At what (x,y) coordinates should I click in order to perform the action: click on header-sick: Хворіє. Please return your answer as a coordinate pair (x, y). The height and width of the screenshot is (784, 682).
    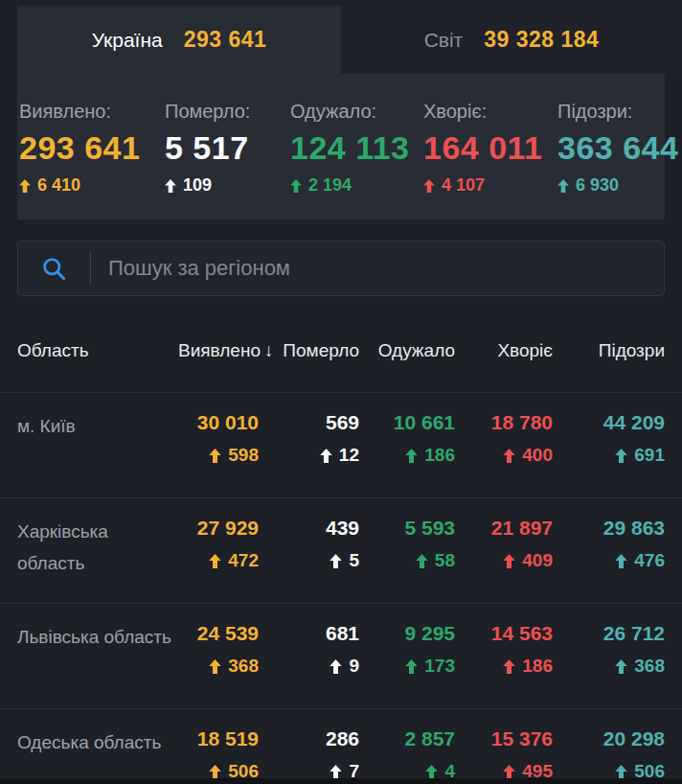
    Looking at the image, I should click on (504, 351).